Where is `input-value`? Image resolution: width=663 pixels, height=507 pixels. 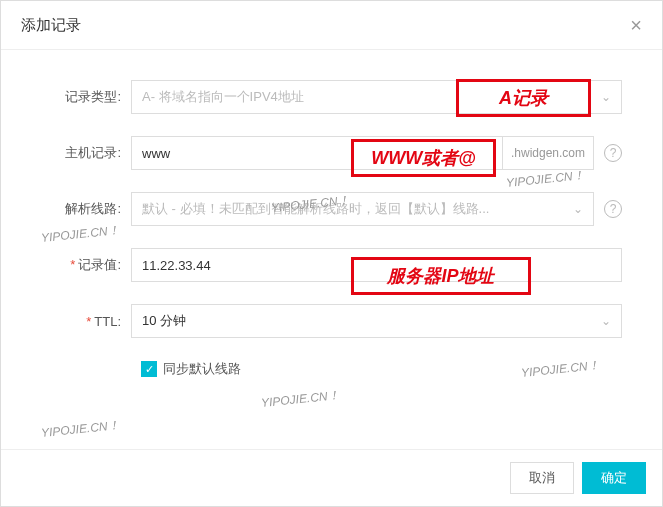 input-value is located at coordinates (376, 265).